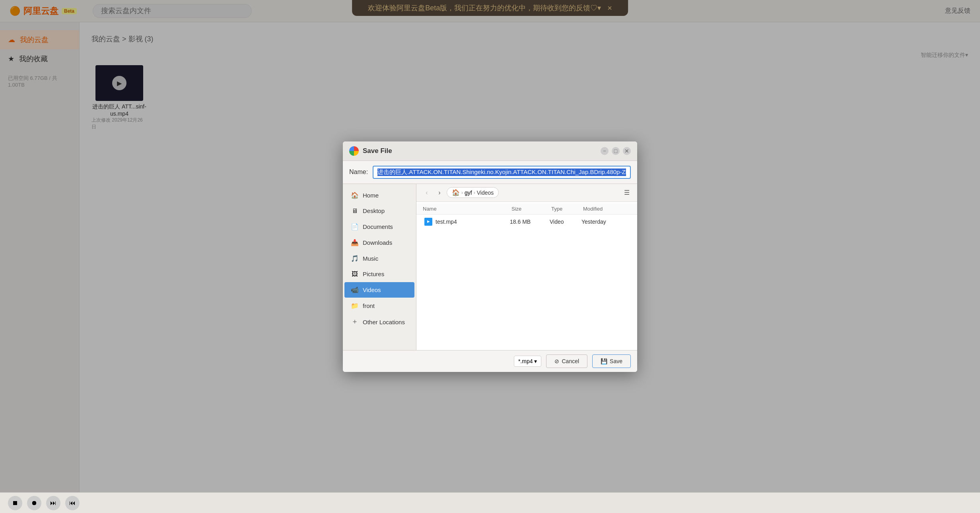 The width and height of the screenshot is (980, 513). Describe the element at coordinates (604, 361) in the screenshot. I see `save-icon: 💾` at that location.